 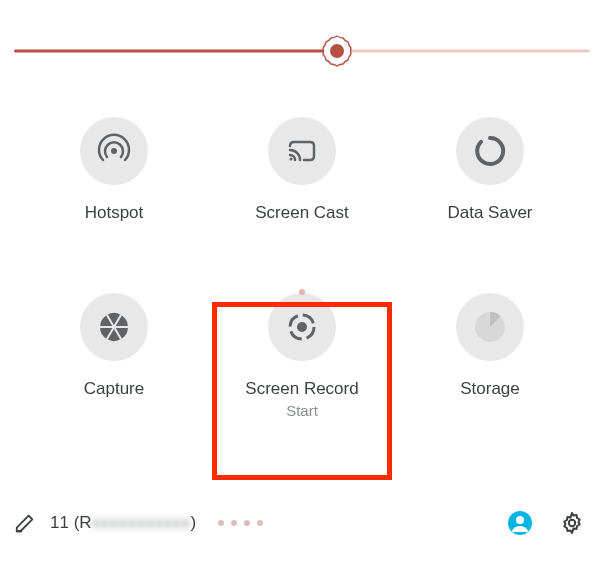 I want to click on storage-icon, so click(x=490, y=327).